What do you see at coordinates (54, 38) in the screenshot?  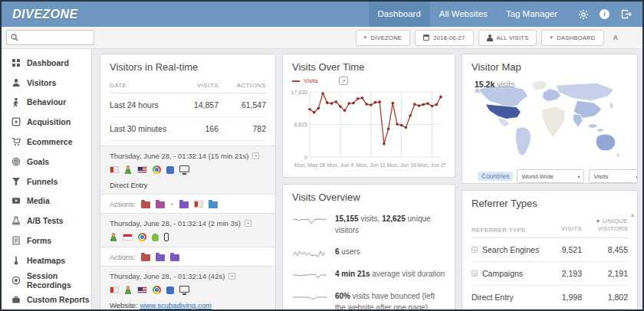 I see `search-input` at bounding box center [54, 38].